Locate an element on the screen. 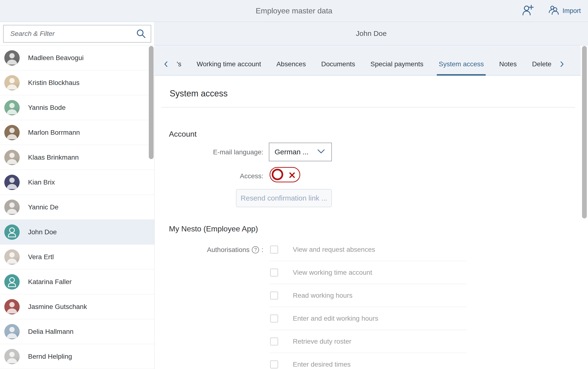 Image resolution: width=588 pixels, height=369 pixels. tab-label: ’s is located at coordinates (179, 64).